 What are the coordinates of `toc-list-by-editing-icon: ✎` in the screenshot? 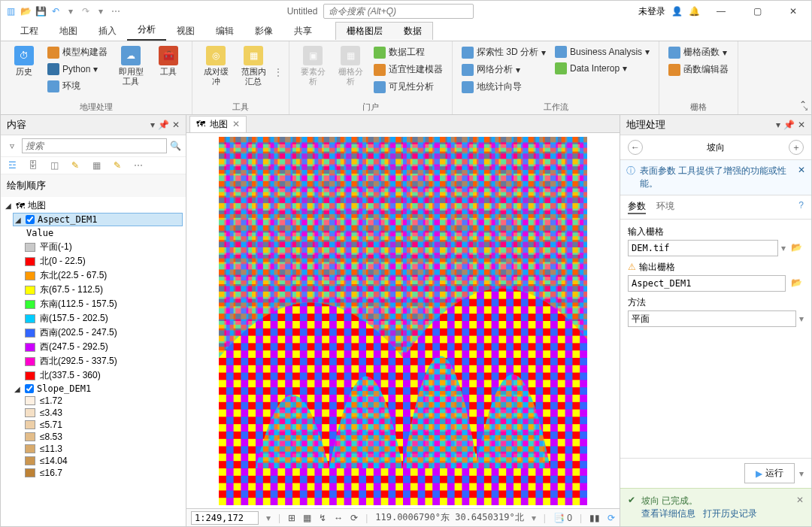 It's located at (75, 165).